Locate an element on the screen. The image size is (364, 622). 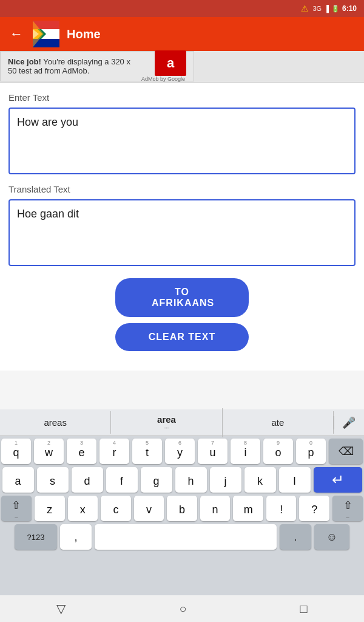
suggestion-areas: areas is located at coordinates (56, 423).